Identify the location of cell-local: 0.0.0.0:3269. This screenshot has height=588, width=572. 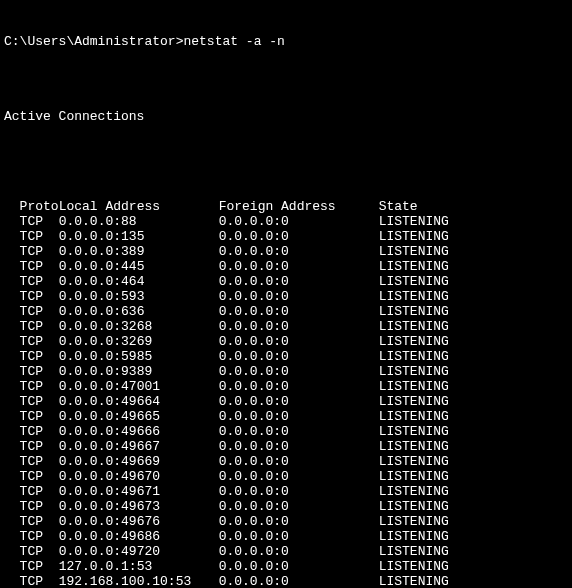
(139, 342).